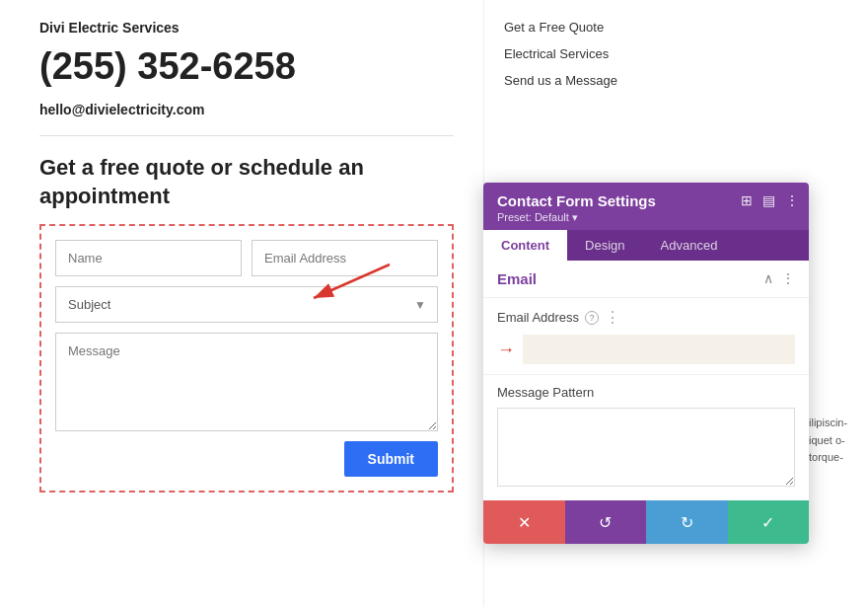 The width and height of the screenshot is (868, 607). What do you see at coordinates (646, 206) in the screenshot?
I see `panel-header: Contact Form Settings Preset: Default ▾ …` at bounding box center [646, 206].